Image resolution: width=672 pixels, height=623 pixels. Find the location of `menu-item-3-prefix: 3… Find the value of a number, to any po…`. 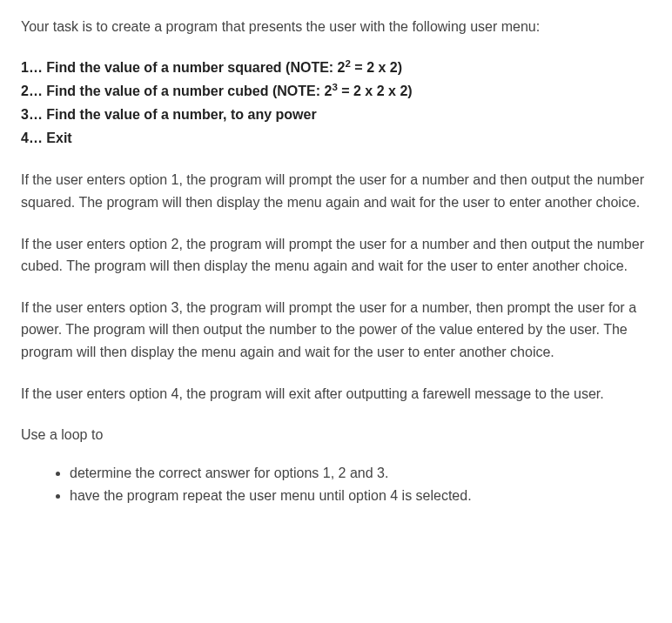

menu-item-3-prefix: 3… Find the value of a number, to any po… is located at coordinates (169, 115).